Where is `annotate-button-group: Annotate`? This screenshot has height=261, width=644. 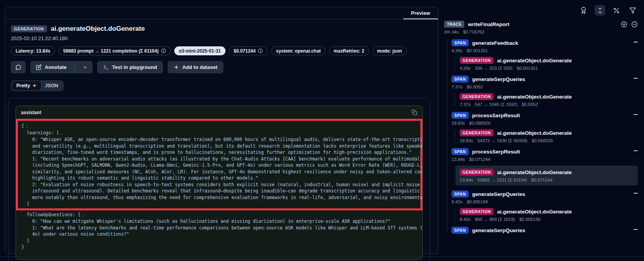 annotate-button-group: Annotate is located at coordinates (61, 67).